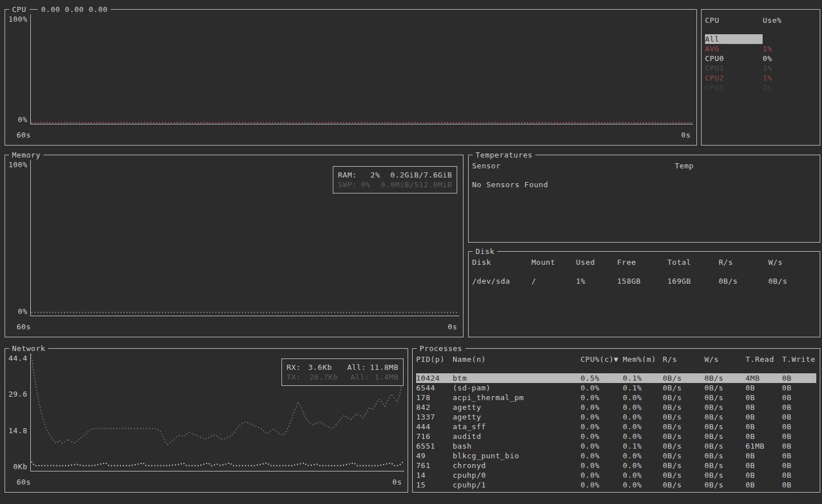  Describe the element at coordinates (760, 58) in the screenshot. I see `cpu-legend-row: CPU00%` at that location.